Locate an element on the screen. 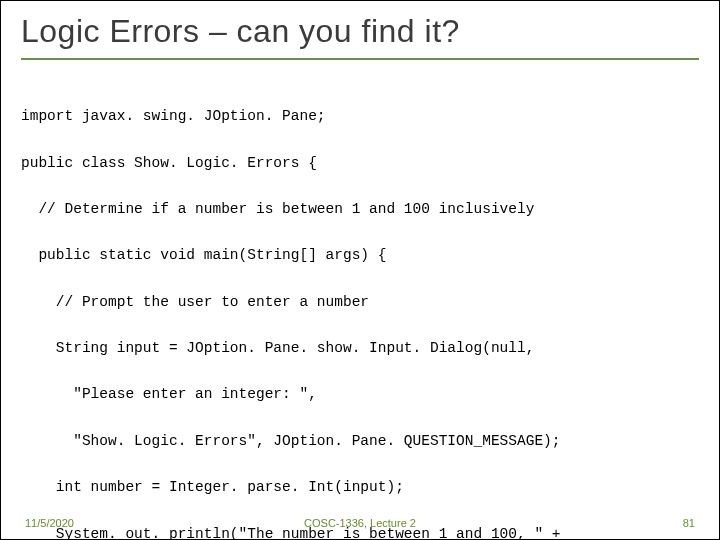 This screenshot has height=540, width=720. code-line: public static void main(String[] args) { is located at coordinates (360, 256).